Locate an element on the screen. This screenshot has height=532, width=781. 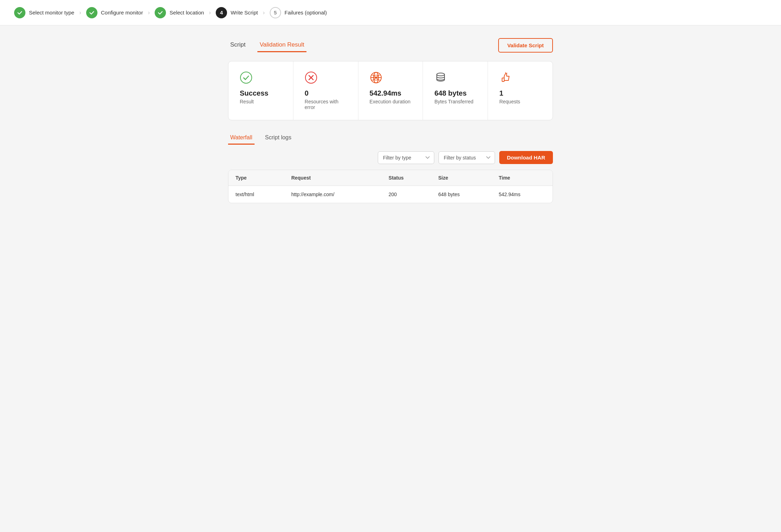
metric-resources-error: 0 Resources with error is located at coordinates (326, 91).